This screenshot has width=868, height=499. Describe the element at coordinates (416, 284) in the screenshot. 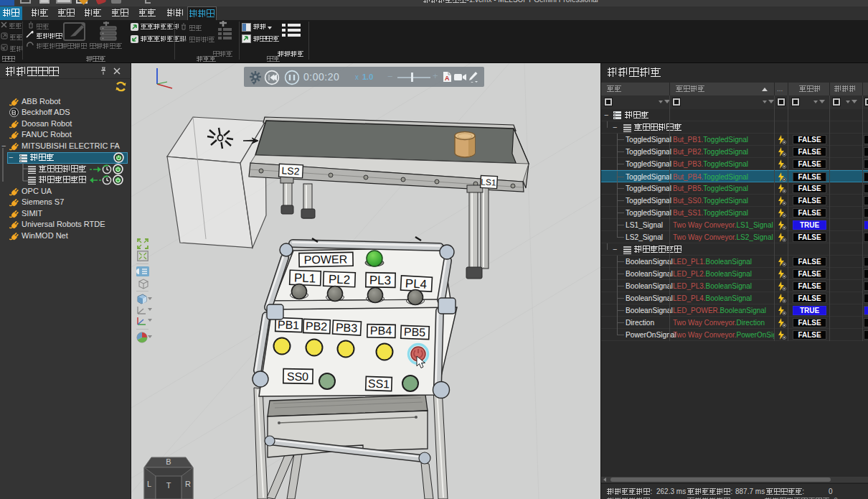

I see `svg-text: PL4` at that location.